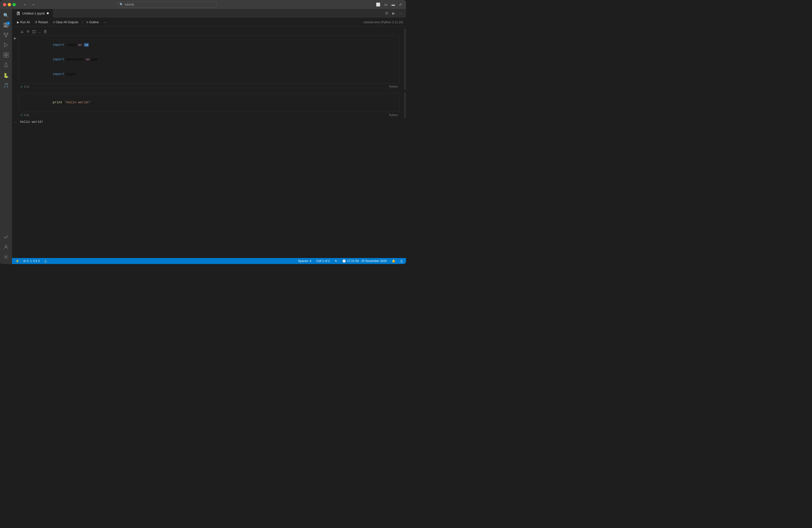  I want to click on fullscreen-toggle: ⤢, so click(401, 5).